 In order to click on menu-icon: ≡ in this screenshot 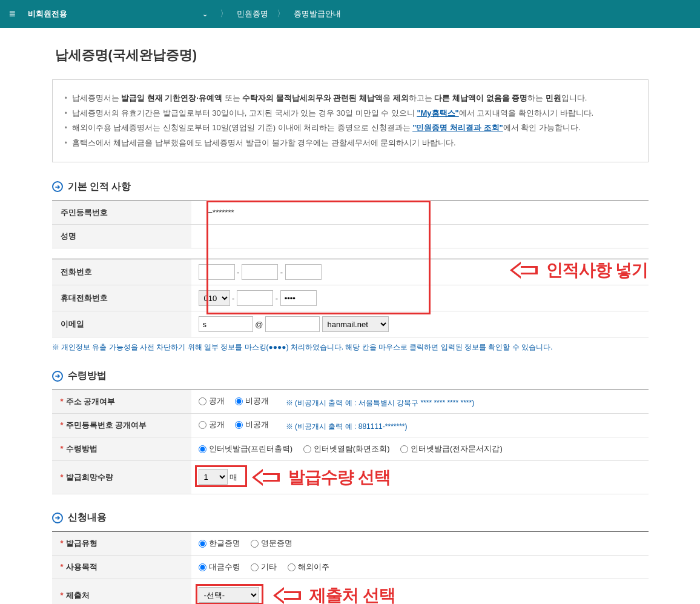, I will do `click(12, 15)`.